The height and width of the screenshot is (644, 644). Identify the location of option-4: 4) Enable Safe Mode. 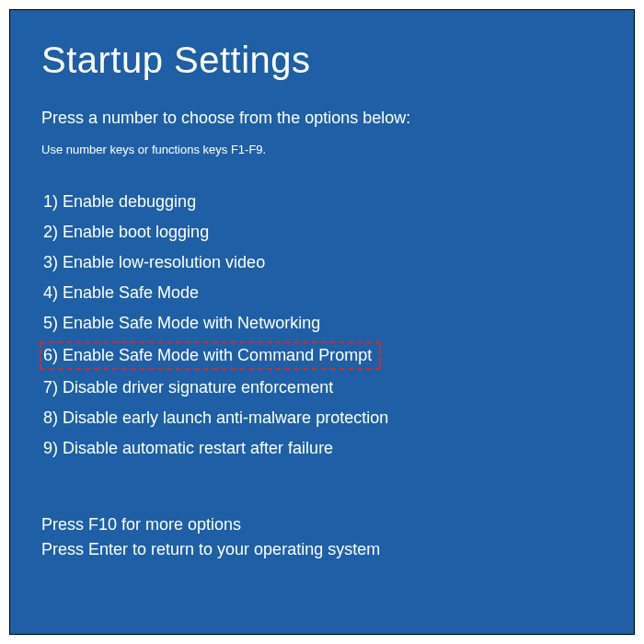
(121, 293).